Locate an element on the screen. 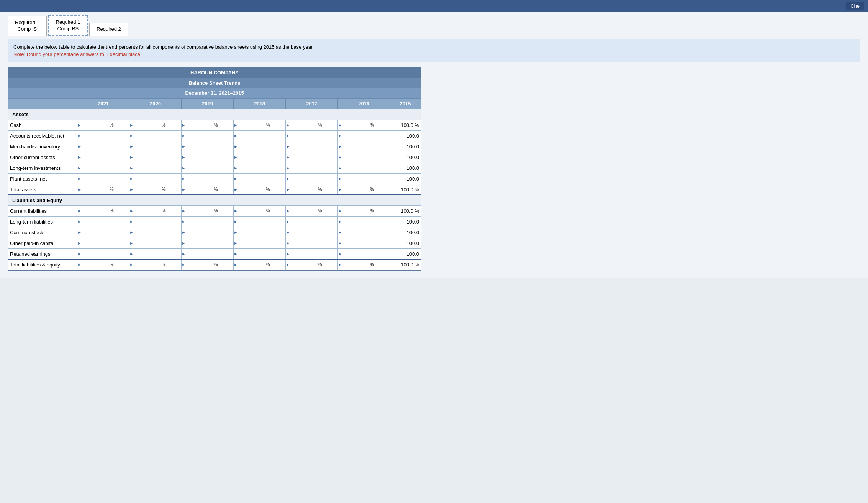 The width and height of the screenshot is (868, 503). input-cell-cs-2019: ► is located at coordinates (208, 232).